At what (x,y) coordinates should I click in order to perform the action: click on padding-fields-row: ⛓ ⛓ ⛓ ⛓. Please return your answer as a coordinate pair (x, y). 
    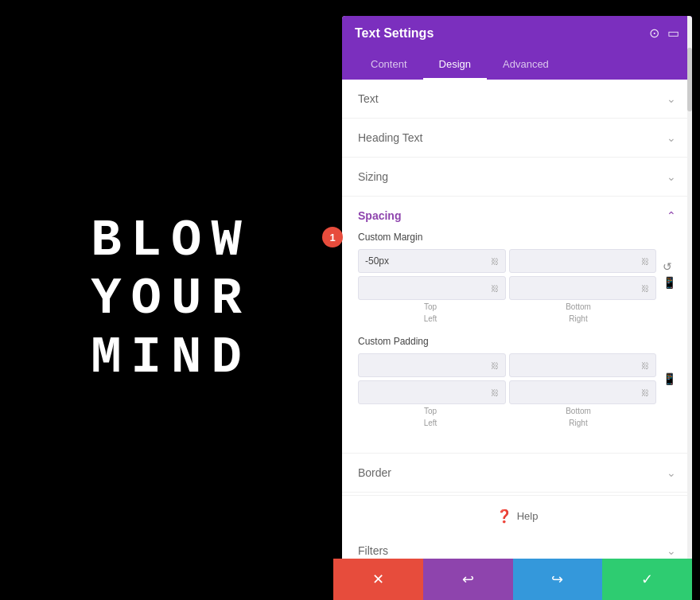
    Looking at the image, I should click on (517, 379).